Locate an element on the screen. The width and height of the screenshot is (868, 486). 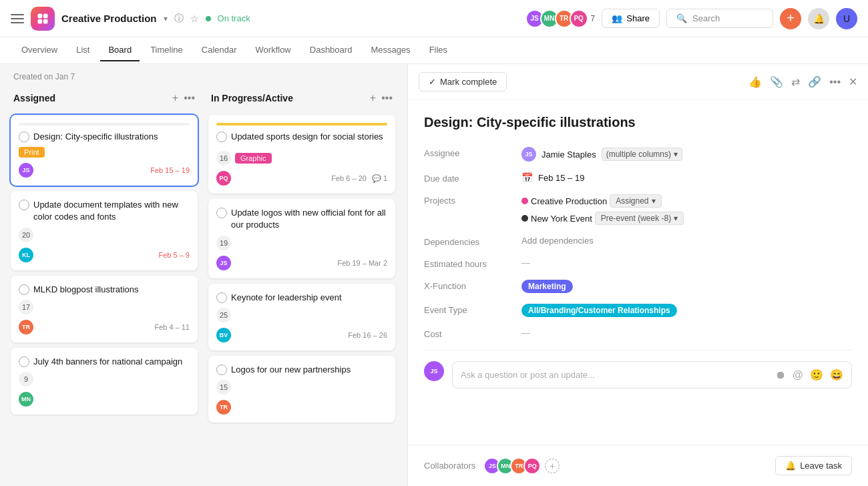
close-icon: ✕ is located at coordinates (853, 81).